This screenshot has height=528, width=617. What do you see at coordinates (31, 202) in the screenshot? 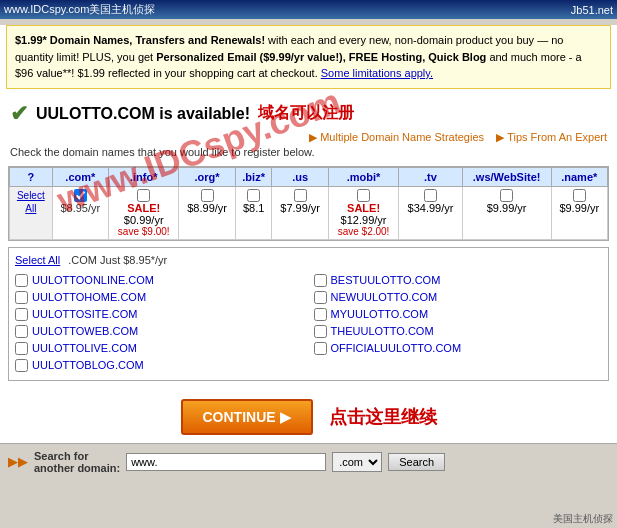
I see `select-all-link: SelectAll` at bounding box center [31, 202].